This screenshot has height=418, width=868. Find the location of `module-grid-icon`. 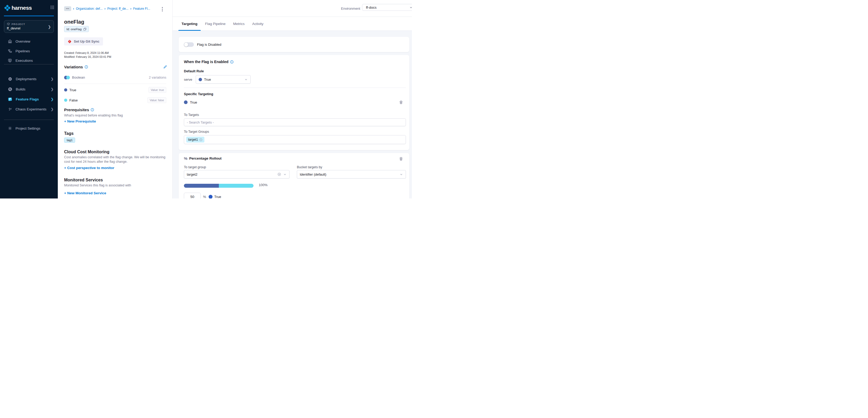

module-grid-icon is located at coordinates (53, 8).